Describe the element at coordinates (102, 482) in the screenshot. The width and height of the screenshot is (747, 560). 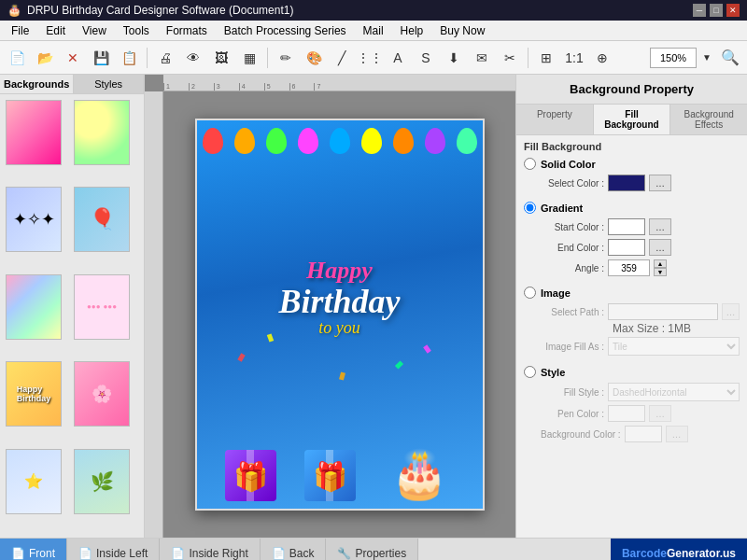
I see `thumb-10: 🌿` at that location.